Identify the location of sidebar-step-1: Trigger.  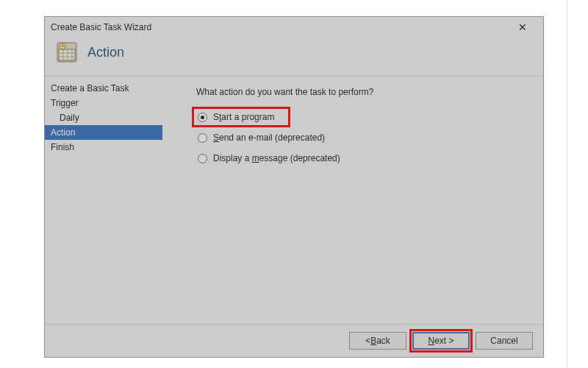
(104, 103).